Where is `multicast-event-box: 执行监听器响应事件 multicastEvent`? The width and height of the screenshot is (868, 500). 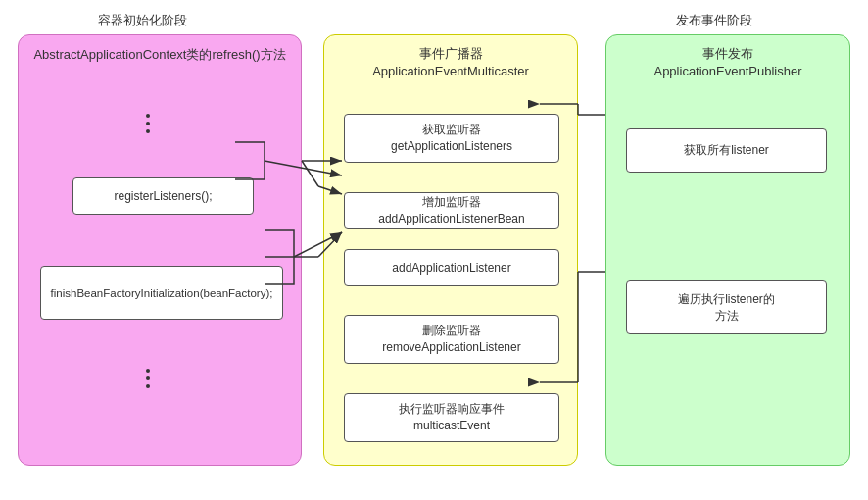
multicast-event-box: 执行监听器响应事件 multicastEvent is located at coordinates (452, 418).